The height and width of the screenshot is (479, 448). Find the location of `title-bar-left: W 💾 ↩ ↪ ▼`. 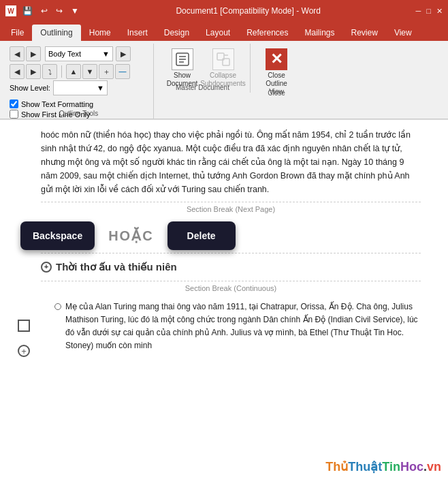

title-bar-left: W 💾 ↩ ↪ ▼ is located at coordinates (44, 11).